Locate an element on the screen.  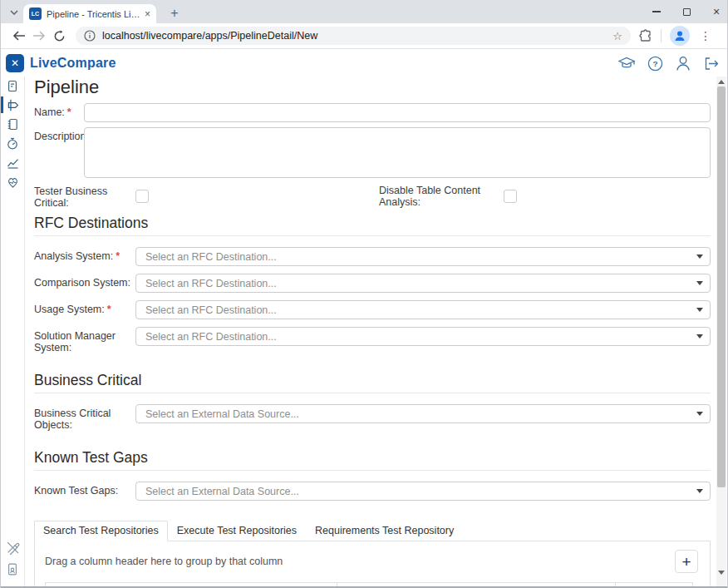
known-test-gaps-select is located at coordinates (423, 491).